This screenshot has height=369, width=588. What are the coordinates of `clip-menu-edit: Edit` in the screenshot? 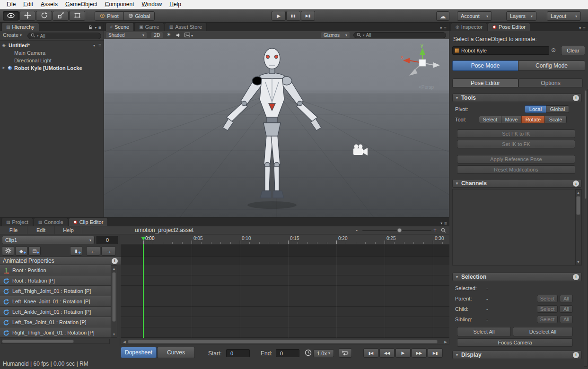 It's located at (41, 230).